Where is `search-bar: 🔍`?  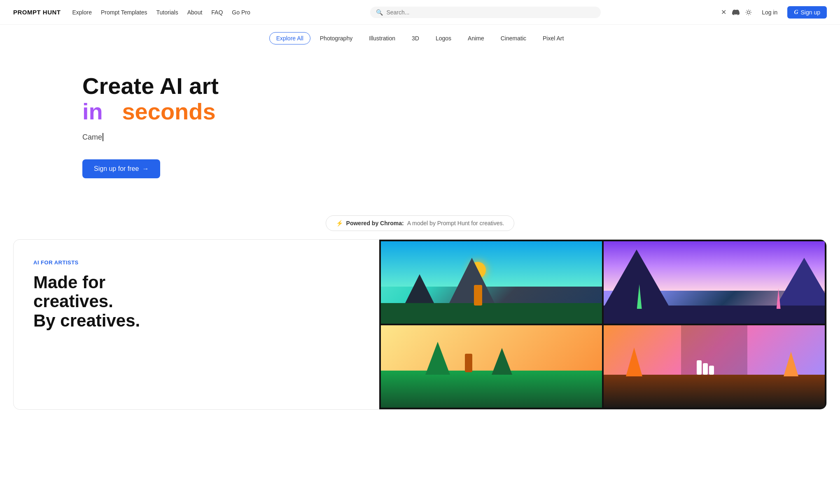 search-bar: 🔍 is located at coordinates (485, 12).